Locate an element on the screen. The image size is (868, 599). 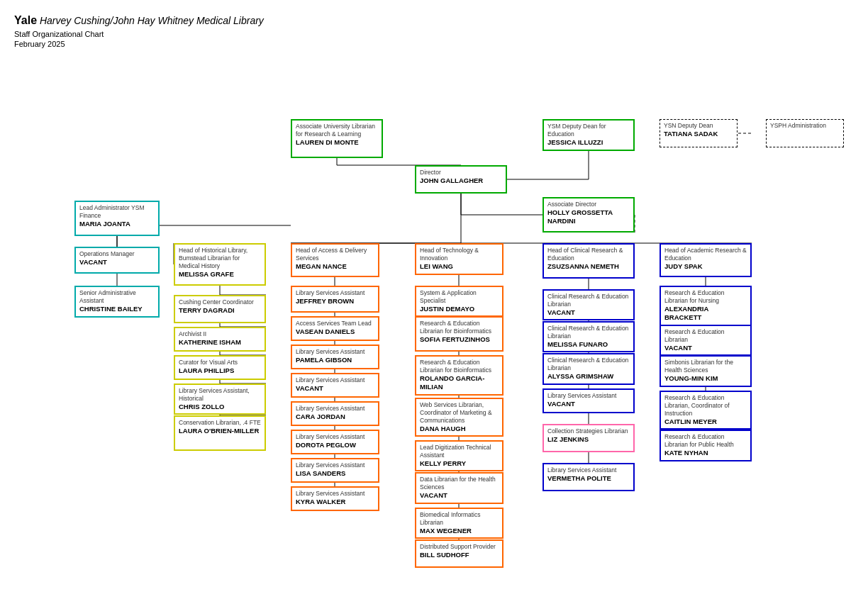
box-sofia: Research & Education Librarian for Bioin… is located at coordinates (460, 334).